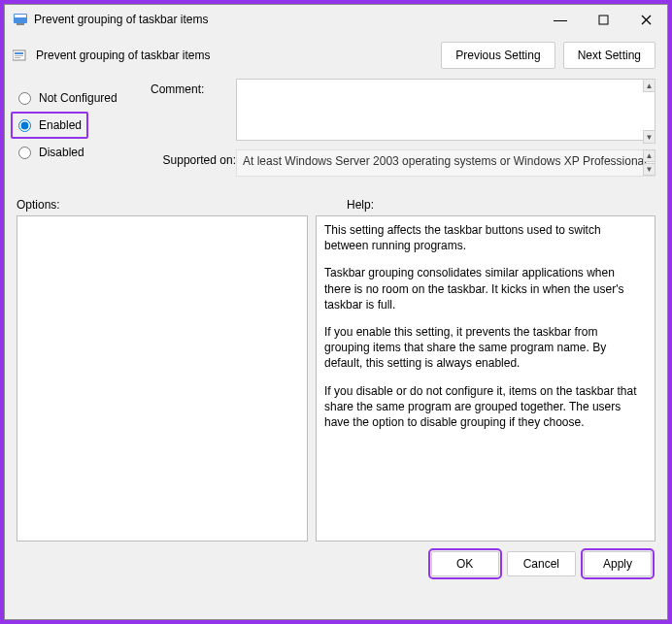  Describe the element at coordinates (481, 347) in the screenshot. I see `help-paragraph: If you enable this setting, it prevents …` at that location.